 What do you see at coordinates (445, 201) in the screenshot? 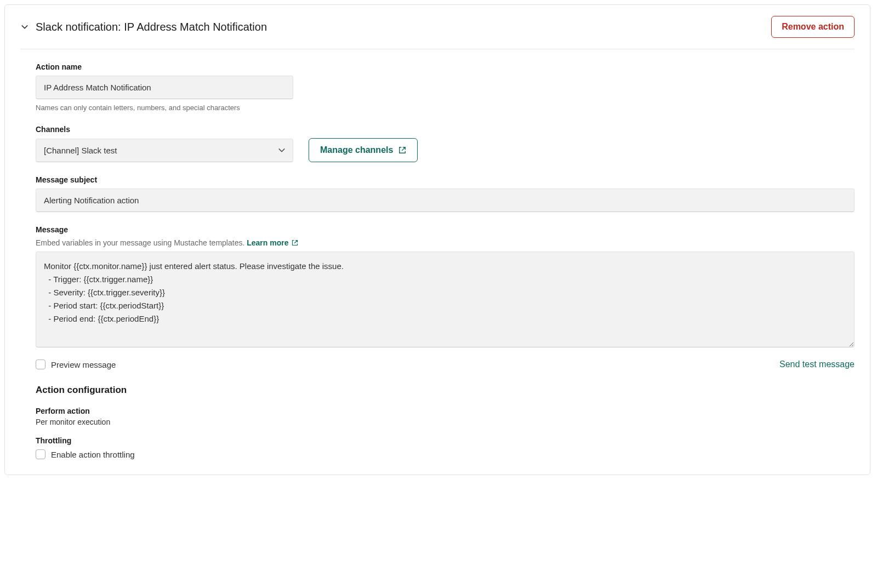
I see `subject-input` at bounding box center [445, 201].